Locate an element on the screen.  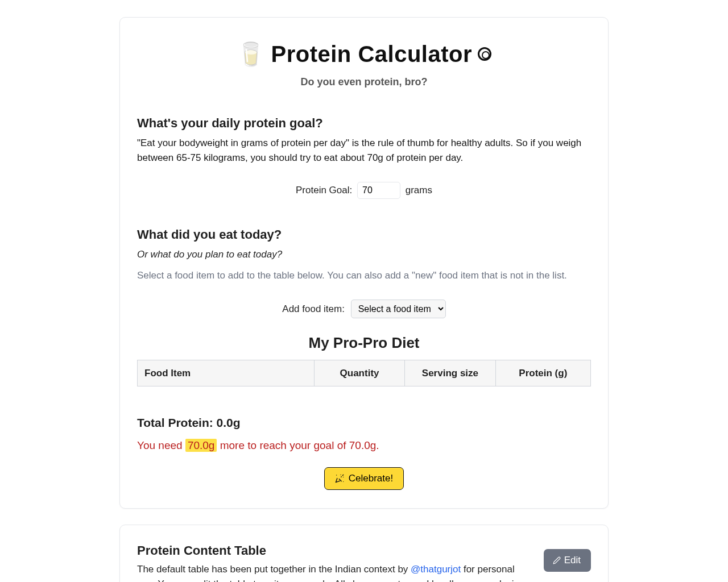
total-protein-line: Total Protein: 0.0g is located at coordinates (364, 423).